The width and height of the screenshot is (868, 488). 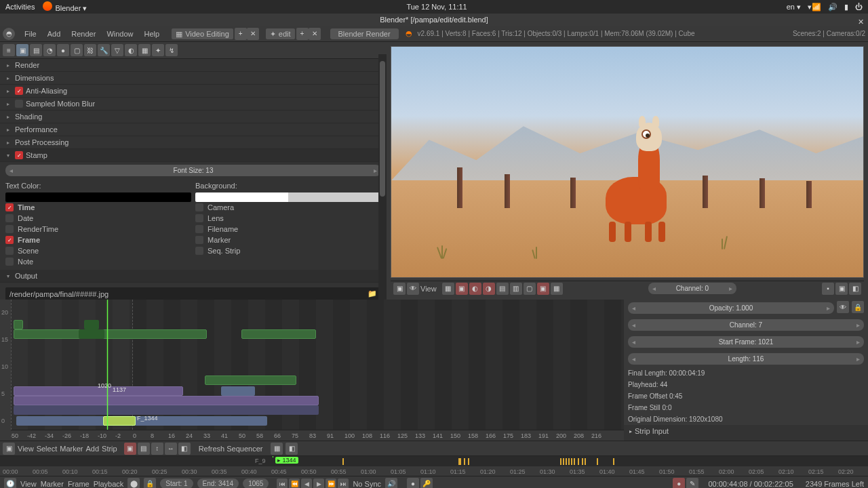 What do you see at coordinates (193, 156) in the screenshot?
I see `panel-stamp: ▾✓Stamp` at bounding box center [193, 156].